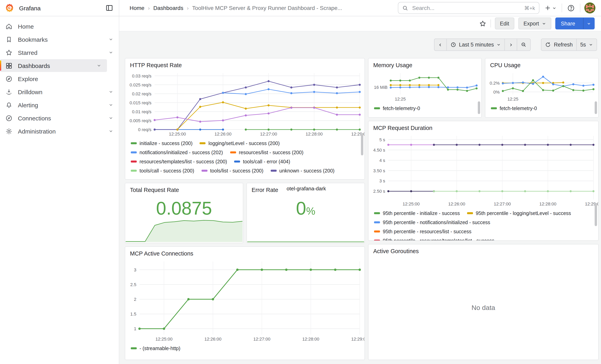 This screenshot has width=601, height=364. What do you see at coordinates (542, 86) in the screenshot?
I see `cpu-usage-chart: 0%0.2%12:25` at bounding box center [542, 86].